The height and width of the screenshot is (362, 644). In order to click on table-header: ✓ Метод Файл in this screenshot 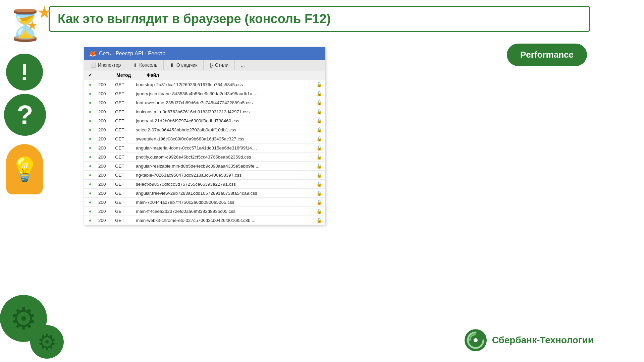, I will do `click(205, 75)`.